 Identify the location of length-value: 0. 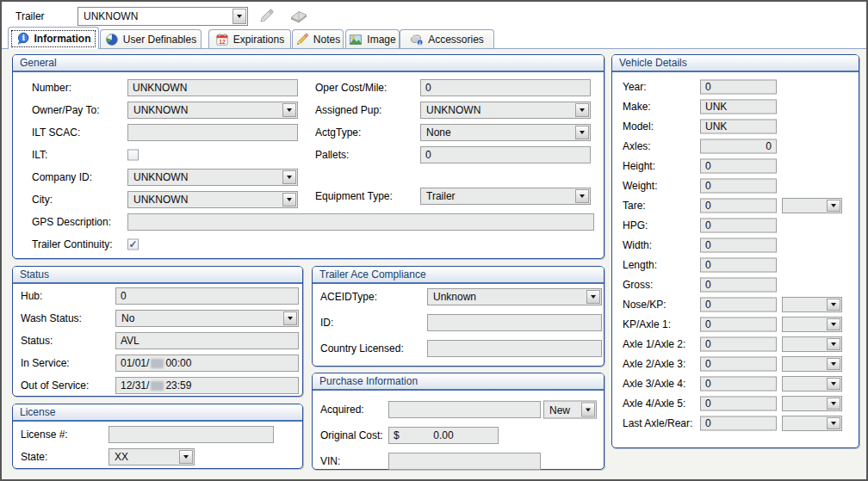
(708, 265).